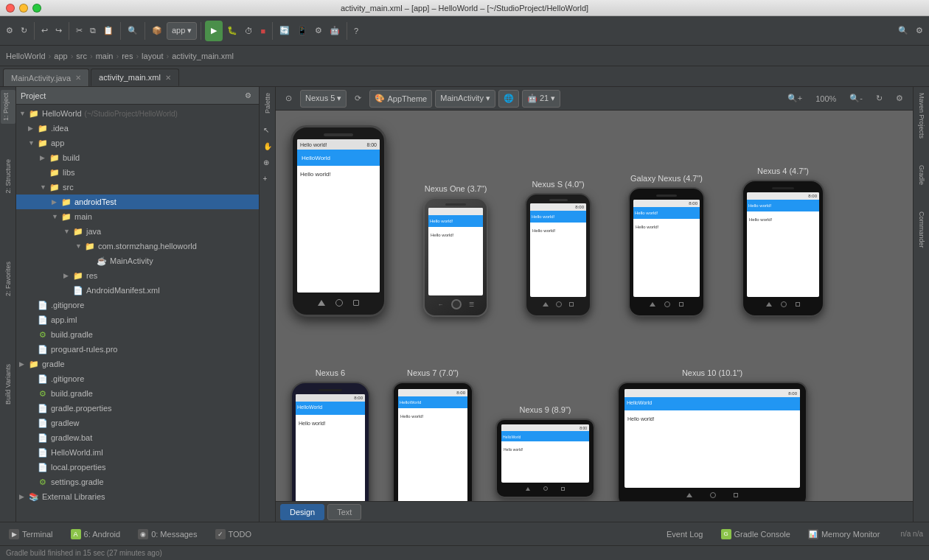  Describe the element at coordinates (168, 78) in the screenshot. I see `tab-activity-main-xml-close: ✕` at that location.